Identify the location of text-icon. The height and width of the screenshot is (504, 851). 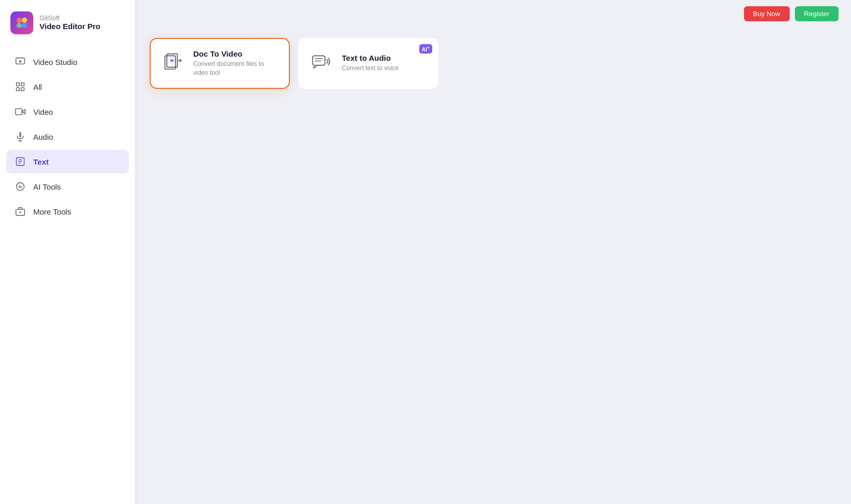
(20, 162).